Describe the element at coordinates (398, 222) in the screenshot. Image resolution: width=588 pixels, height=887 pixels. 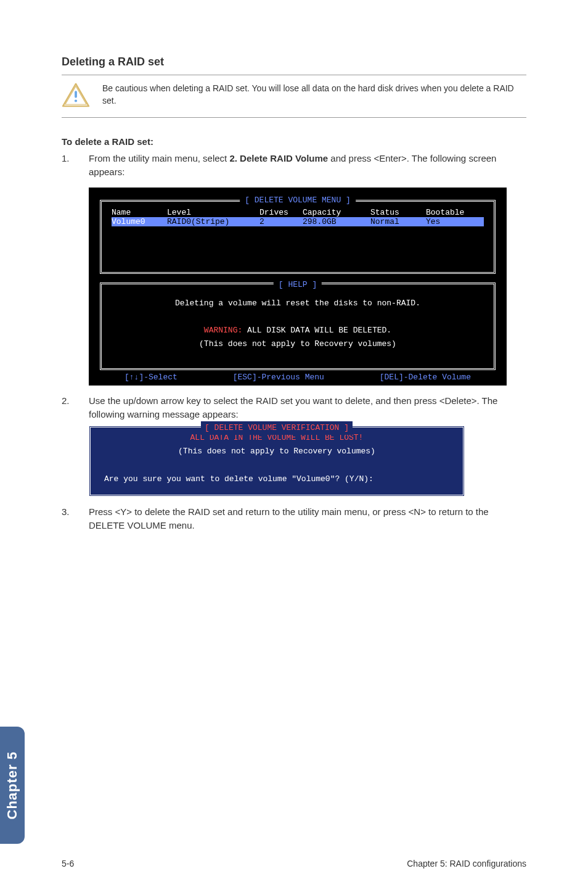
I see `cell-status: Normal` at that location.